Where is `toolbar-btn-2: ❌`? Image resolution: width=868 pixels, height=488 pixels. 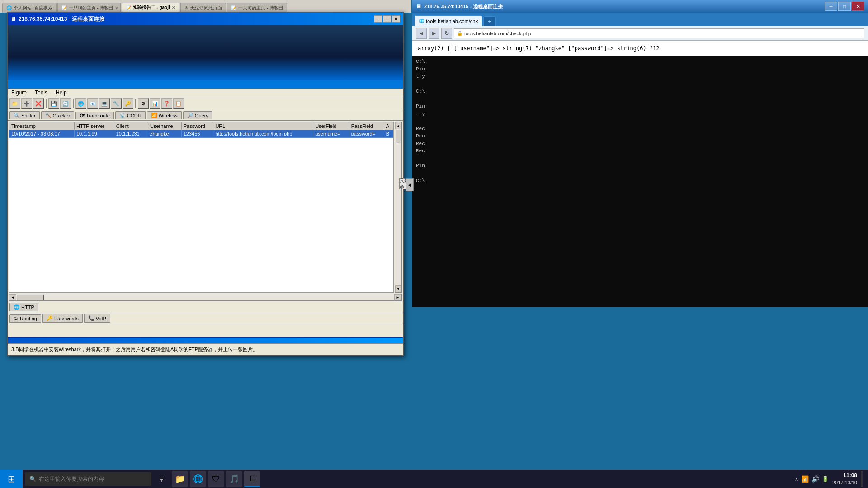 toolbar-btn-2: ❌ is located at coordinates (38, 103).